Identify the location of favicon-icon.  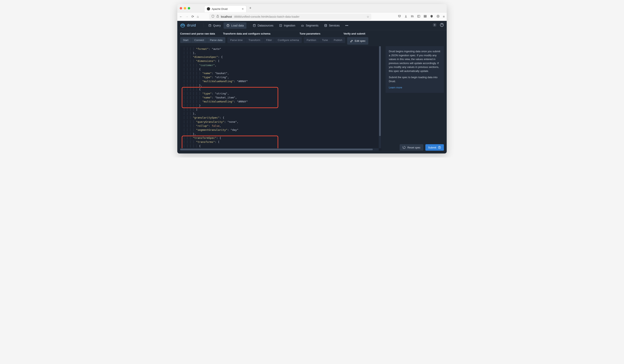
(208, 9).